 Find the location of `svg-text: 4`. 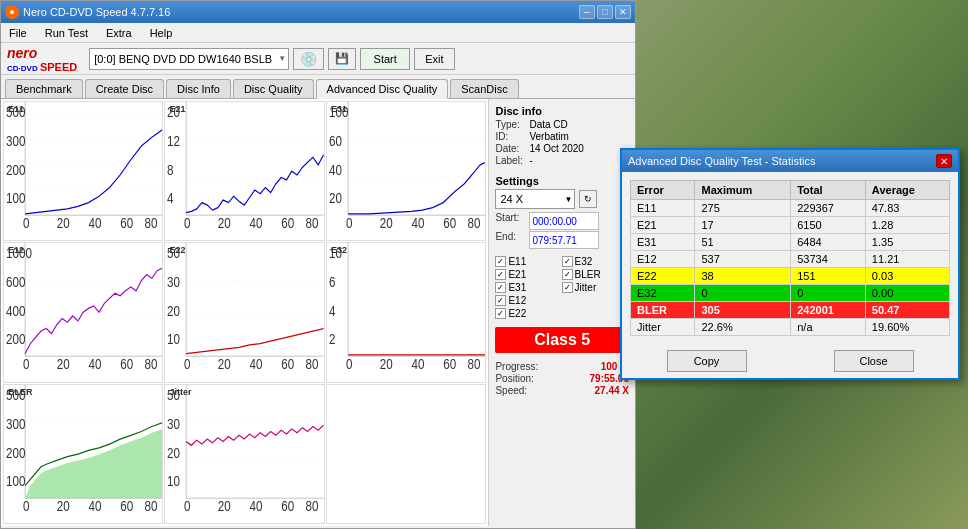

svg-text: 4 is located at coordinates (332, 311).